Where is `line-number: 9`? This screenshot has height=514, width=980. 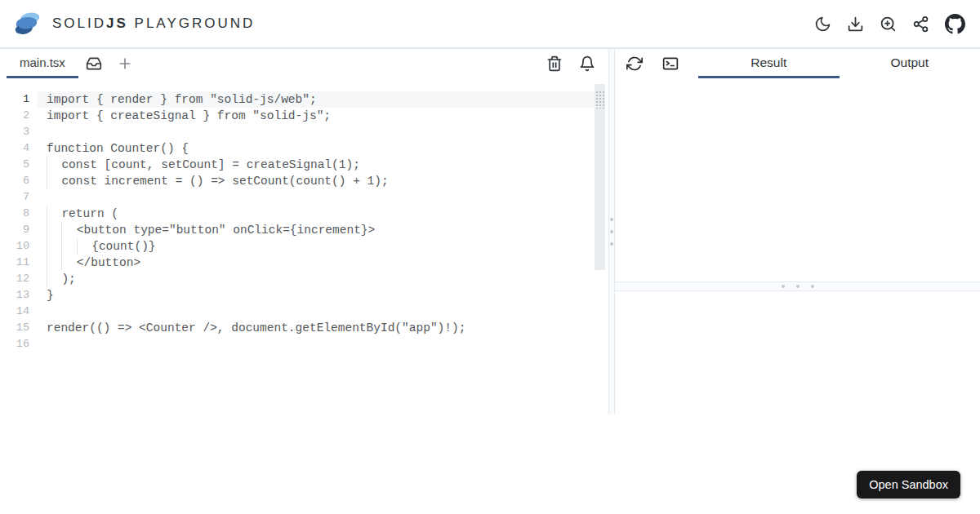
line-number: 9 is located at coordinates (15, 230).